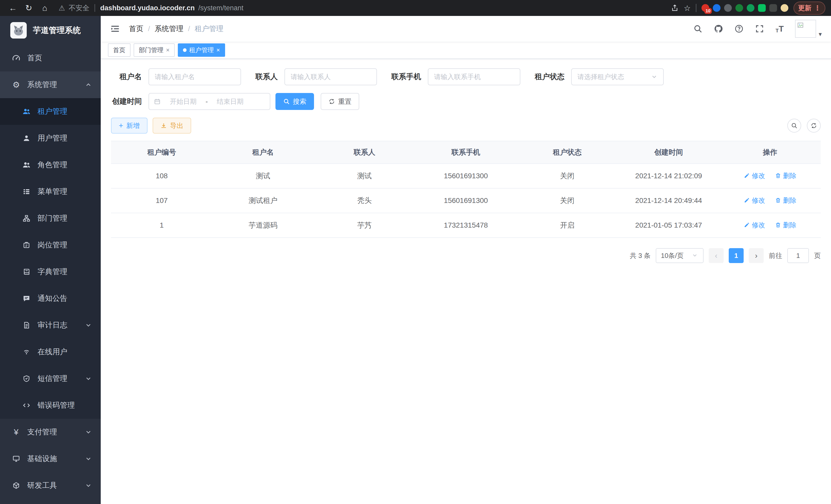 This screenshot has width=831, height=504. I want to click on export-button: 导出, so click(172, 125).